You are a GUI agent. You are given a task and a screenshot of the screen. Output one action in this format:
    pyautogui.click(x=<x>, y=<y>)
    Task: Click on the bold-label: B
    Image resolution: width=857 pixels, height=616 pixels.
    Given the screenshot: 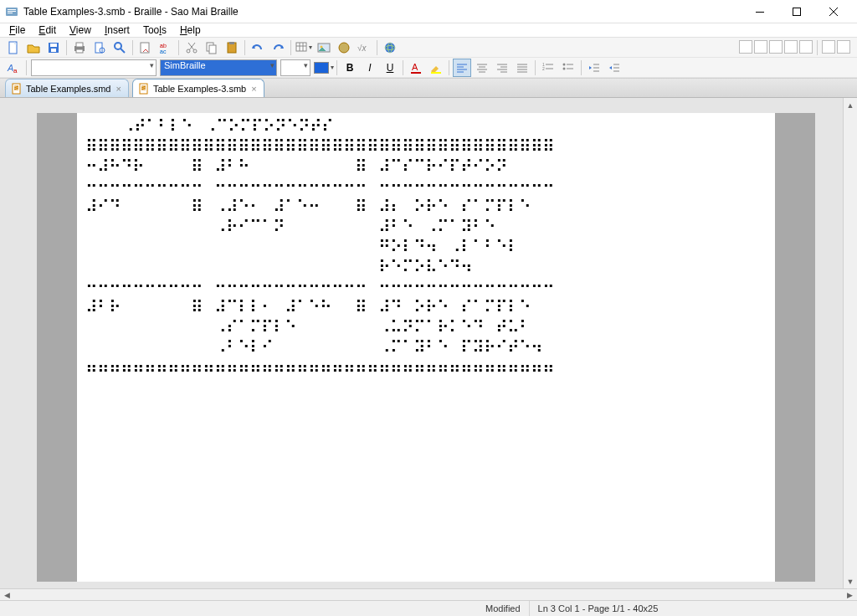 What is the action you would take?
    pyautogui.click(x=350, y=68)
    